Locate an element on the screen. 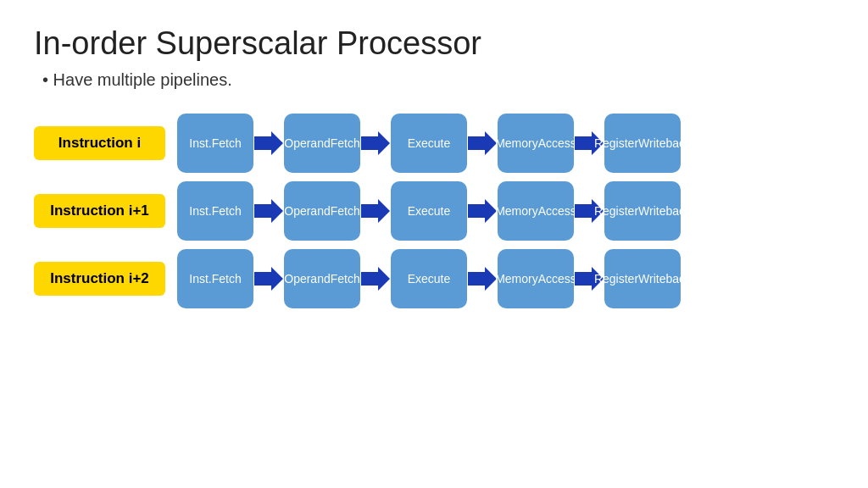 Image resolution: width=868 pixels, height=488 pixels. stage-2-2: Execute is located at coordinates (429, 279).